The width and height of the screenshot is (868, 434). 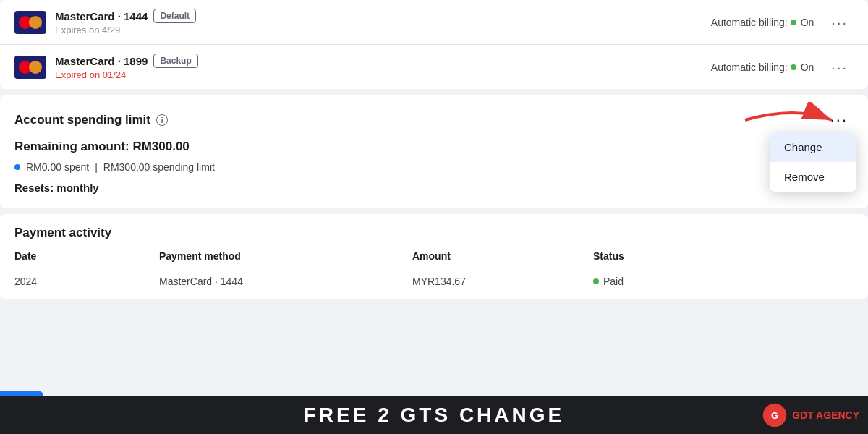 I want to click on card-name-1444: MasterCard · 1444, so click(x=101, y=16).